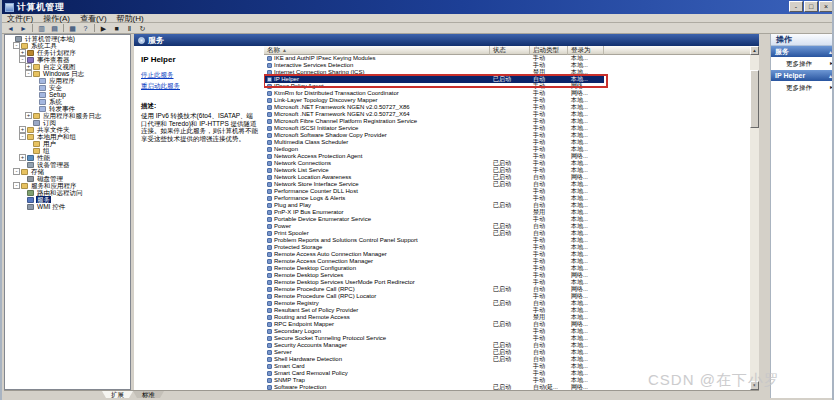 Image resolution: width=834 pixels, height=400 pixels. What do you see at coordinates (68, 52) in the screenshot?
I see `tree-item: +任务计划程序` at bounding box center [68, 52].